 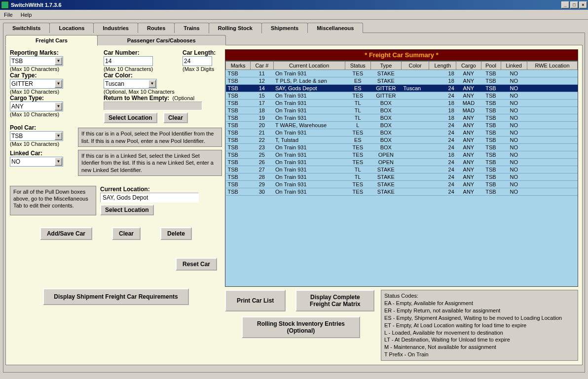 What do you see at coordinates (128, 61) in the screenshot?
I see `car-number-input` at bounding box center [128, 61].